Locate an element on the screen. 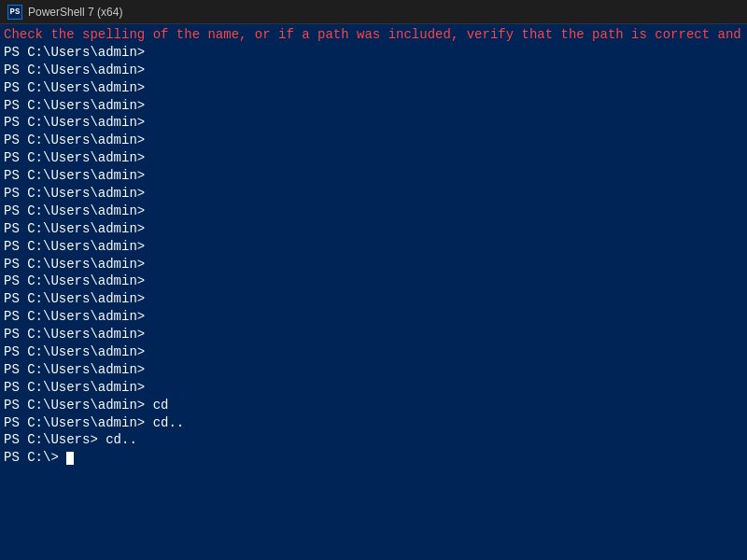 The height and width of the screenshot is (560, 747). prompt-line-4: PS C:\Users\admin> is located at coordinates (374, 106).